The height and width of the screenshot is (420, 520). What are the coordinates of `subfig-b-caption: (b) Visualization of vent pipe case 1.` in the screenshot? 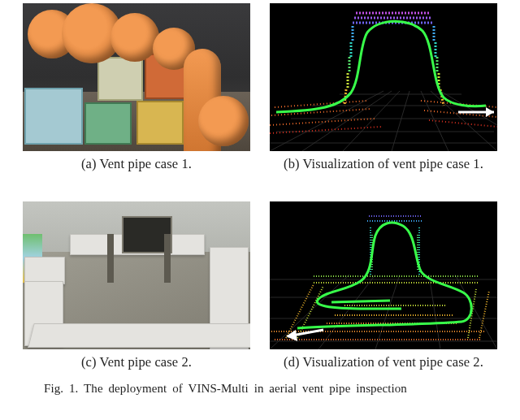 It's located at (384, 164).